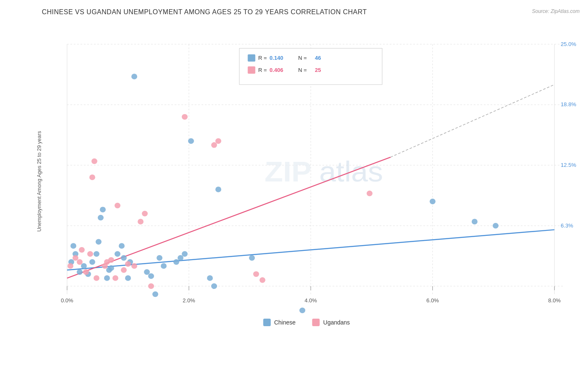 The width and height of the screenshot is (588, 373). What do you see at coordinates (311, 300) in the screenshot?
I see `svg-text: 4.0%` at bounding box center [311, 300].